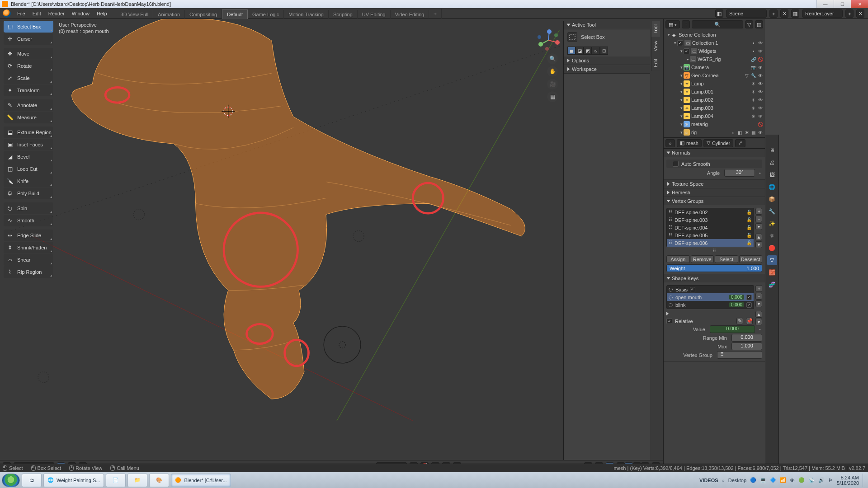 The width and height of the screenshot is (868, 488). What do you see at coordinates (714, 116) in the screenshot?
I see `outliner-row: ▾☀Lamp.004☀👁` at bounding box center [714, 116].